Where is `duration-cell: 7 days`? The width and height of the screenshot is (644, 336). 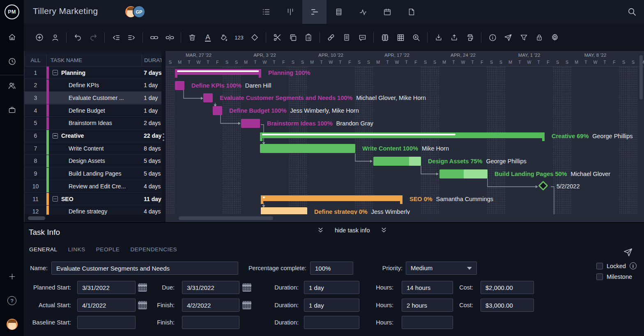
duration-cell: 7 days is located at coordinates (152, 73).